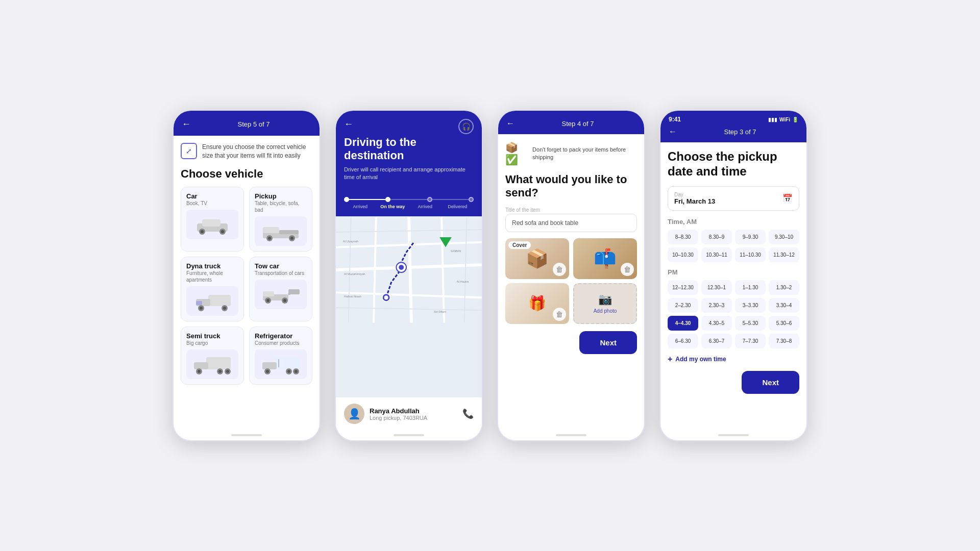 The image size is (980, 551). I want to click on headset-icon: 🎧, so click(466, 127).